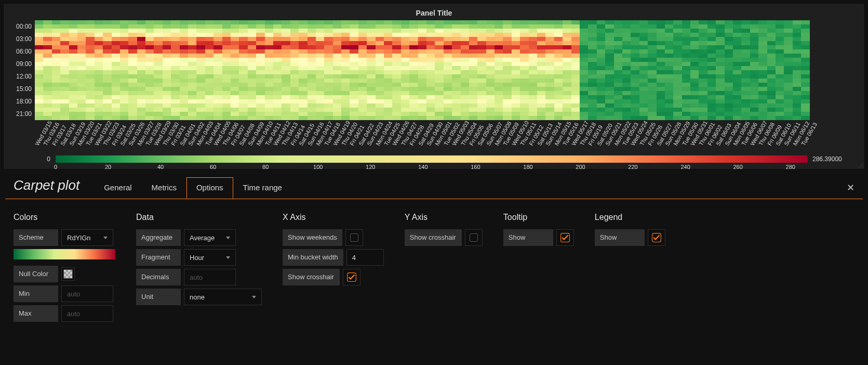  Describe the element at coordinates (333, 217) in the screenshot. I see `xaxis-heading: X Axis` at that location.